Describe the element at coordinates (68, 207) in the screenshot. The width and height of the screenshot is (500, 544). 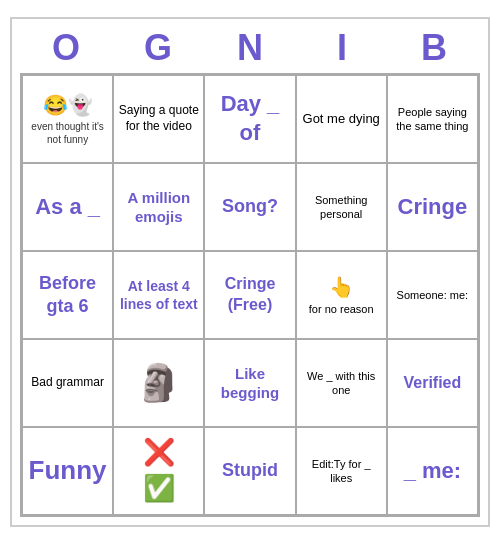
I see `cell-1-0: As a _` at that location.